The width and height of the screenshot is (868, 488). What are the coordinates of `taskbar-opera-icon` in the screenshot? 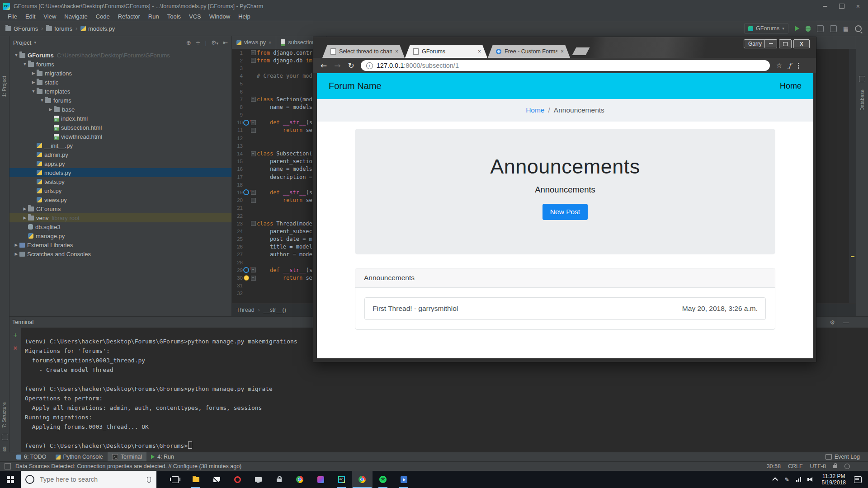 It's located at (237, 479).